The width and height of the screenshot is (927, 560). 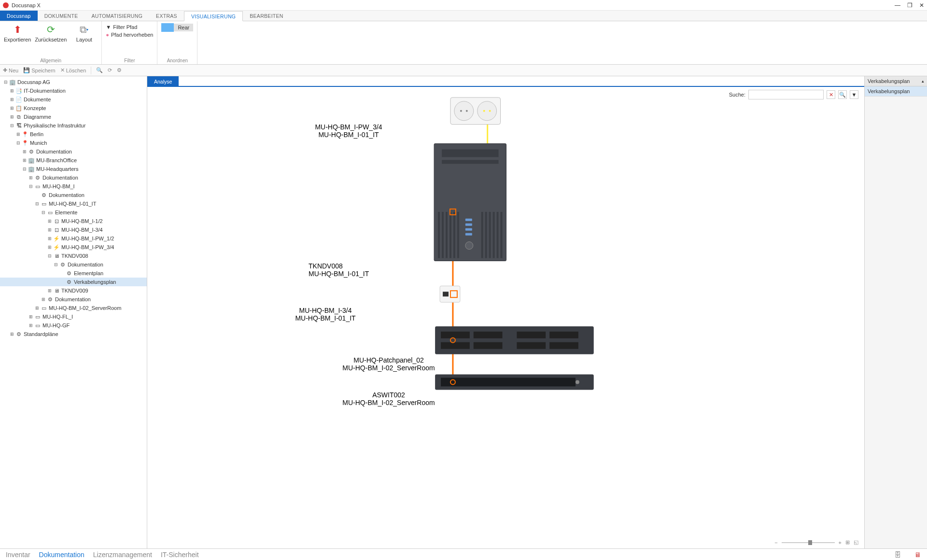 What do you see at coordinates (180, 555) in the screenshot?
I see `nav-itsicherheit: IT-Sicherheit` at bounding box center [180, 555].